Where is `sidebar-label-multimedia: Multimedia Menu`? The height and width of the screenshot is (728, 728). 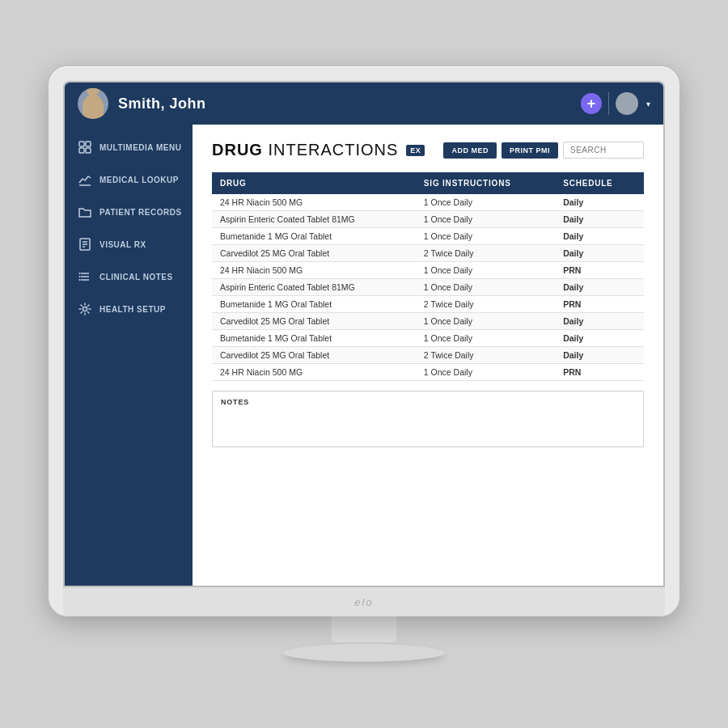 sidebar-label-multimedia: Multimedia Menu is located at coordinates (141, 147).